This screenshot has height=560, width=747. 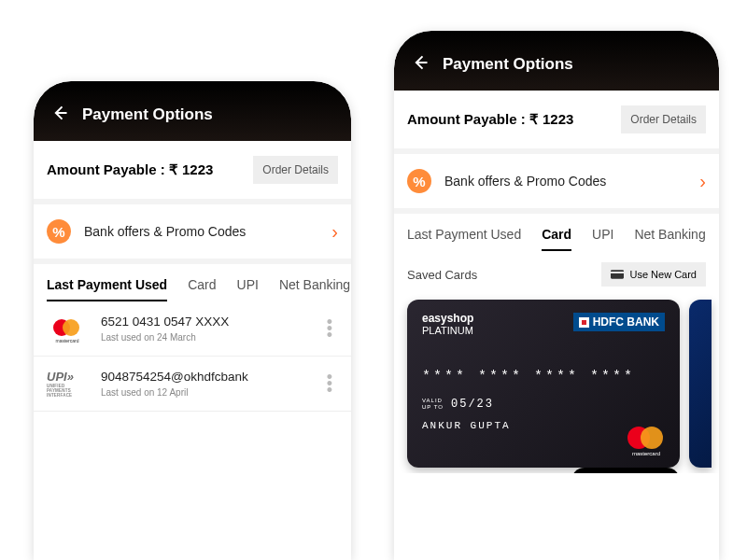 What do you see at coordinates (204, 384) in the screenshot?
I see `payment-meta: 9048754254@okhdfcbank Last used on 12 Ap…` at bounding box center [204, 384].